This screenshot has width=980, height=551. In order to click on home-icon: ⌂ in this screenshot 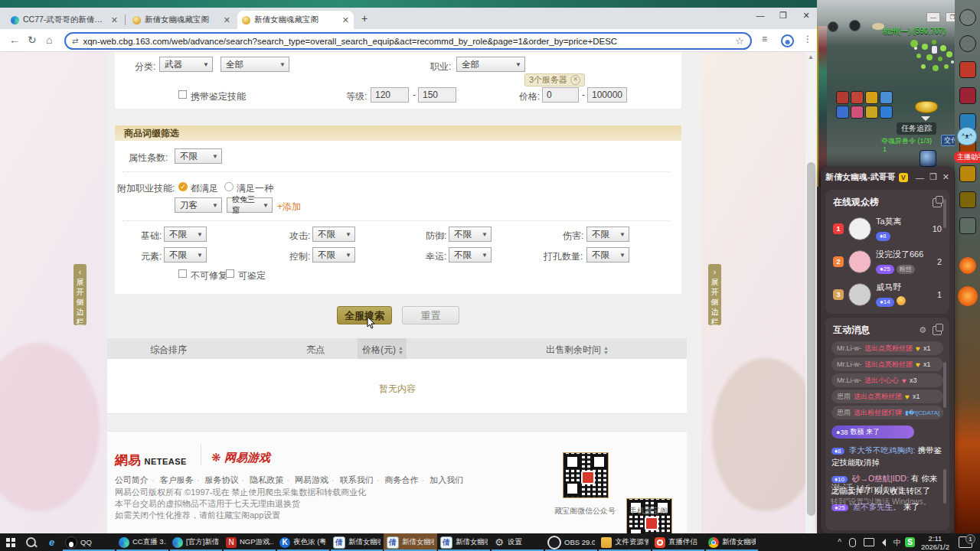, I will do `click(49, 40)`.